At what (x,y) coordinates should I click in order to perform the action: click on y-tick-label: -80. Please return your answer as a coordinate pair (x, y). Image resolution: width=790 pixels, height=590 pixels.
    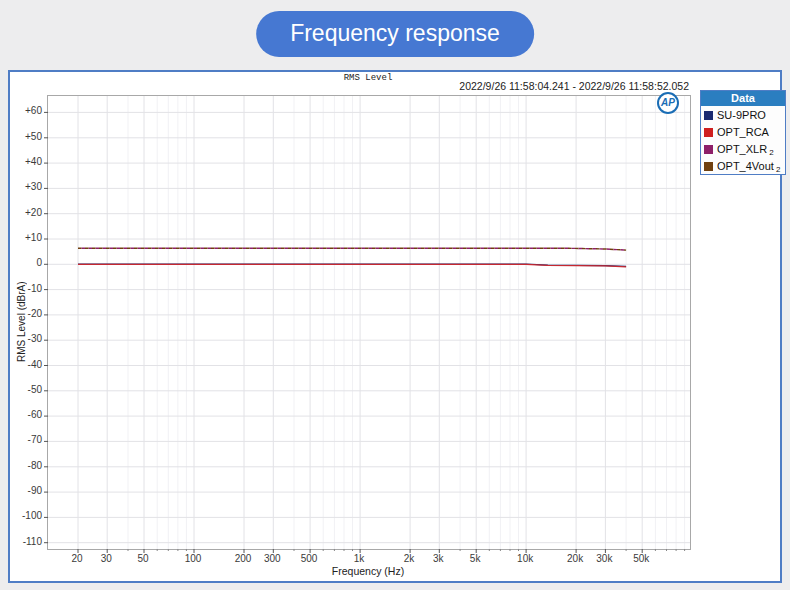
    Looking at the image, I should click on (26, 466).